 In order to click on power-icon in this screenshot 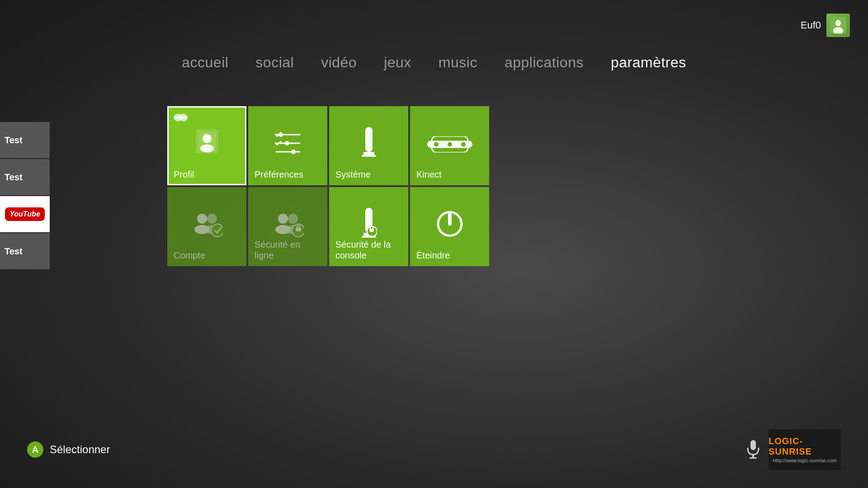, I will do `click(450, 224)`.